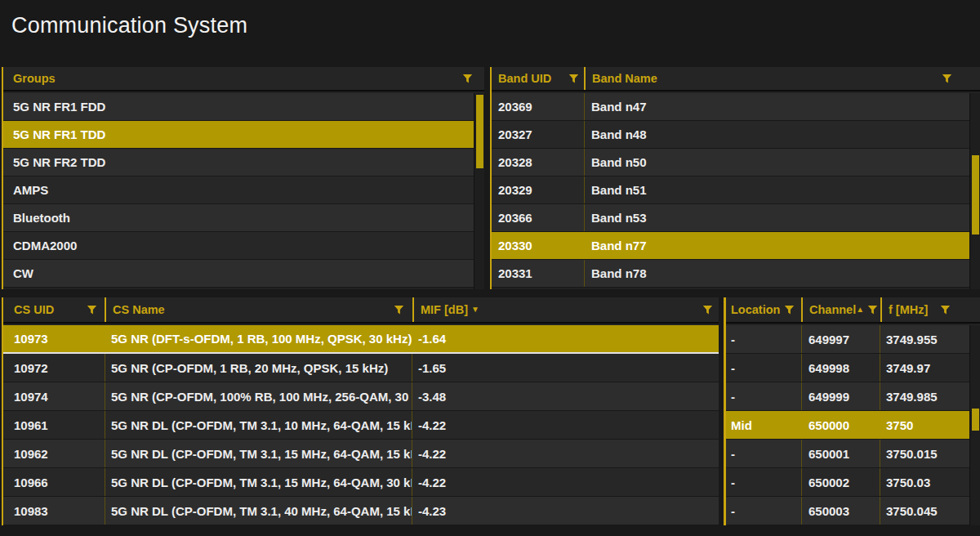 The image size is (980, 536). I want to click on channel-row: -6499983749.97, so click(848, 368).